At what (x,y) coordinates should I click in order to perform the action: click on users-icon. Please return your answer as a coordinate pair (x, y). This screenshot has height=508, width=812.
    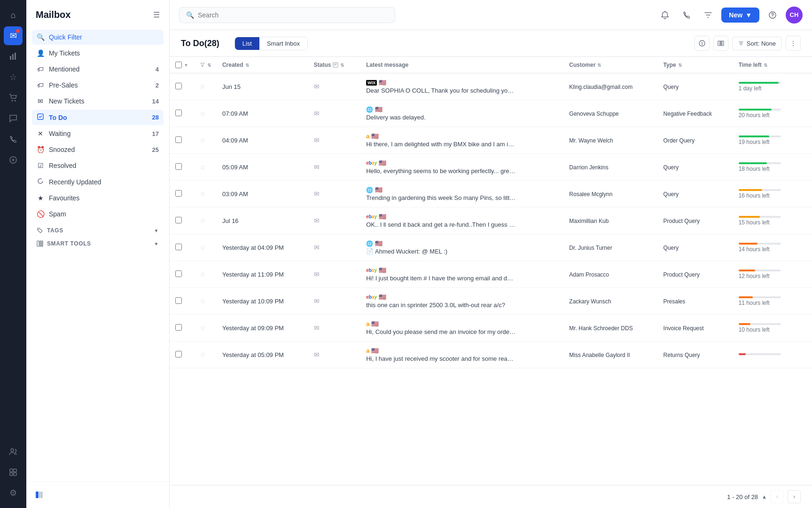
    Looking at the image, I should click on (13, 452).